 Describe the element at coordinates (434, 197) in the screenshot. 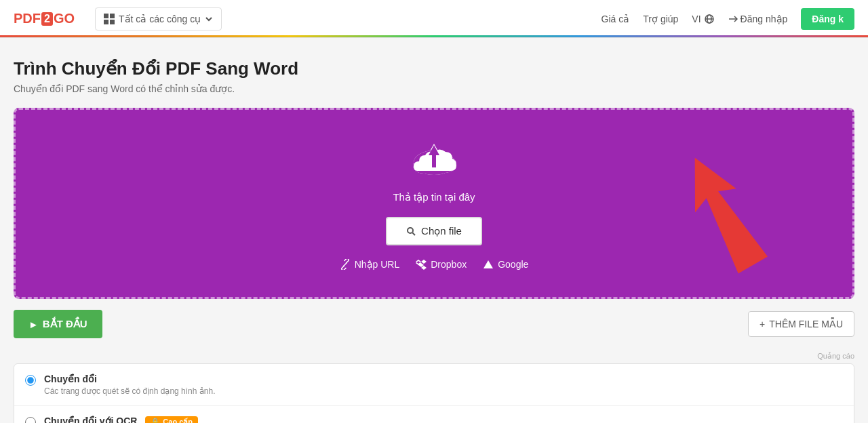

I see `drop-text: Thả tập tin tại đây` at that location.